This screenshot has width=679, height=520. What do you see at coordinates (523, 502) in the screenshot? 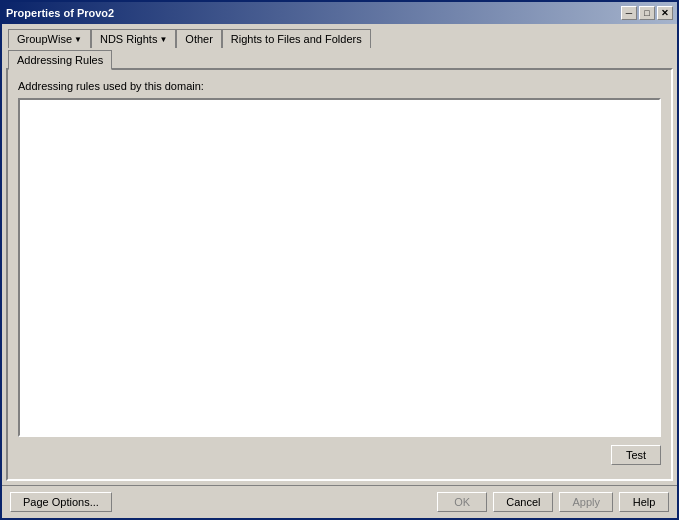
I see `cancel-button: Cancel` at bounding box center [523, 502].